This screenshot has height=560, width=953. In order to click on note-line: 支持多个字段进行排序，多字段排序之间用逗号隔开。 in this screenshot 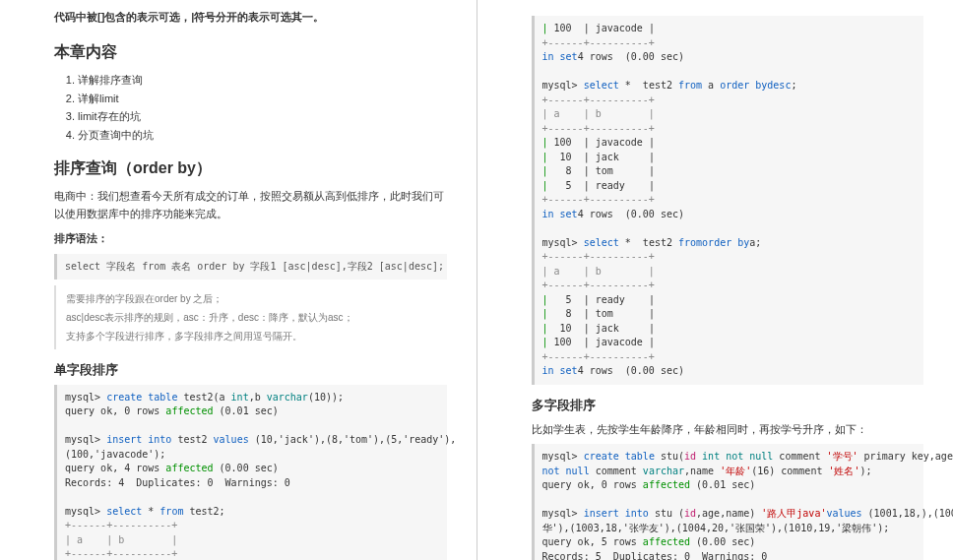, I will do `click(252, 337)`.